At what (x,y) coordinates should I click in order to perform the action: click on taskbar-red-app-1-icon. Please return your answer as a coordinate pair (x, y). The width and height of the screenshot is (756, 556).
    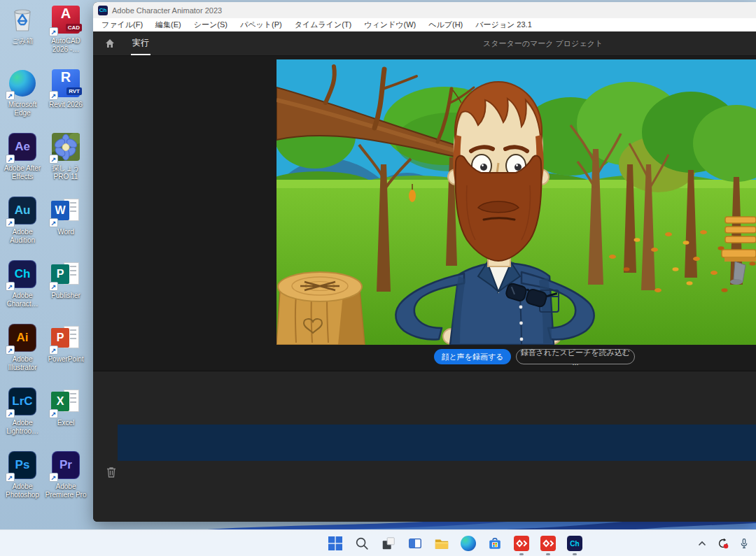
    Looking at the image, I should click on (522, 543).